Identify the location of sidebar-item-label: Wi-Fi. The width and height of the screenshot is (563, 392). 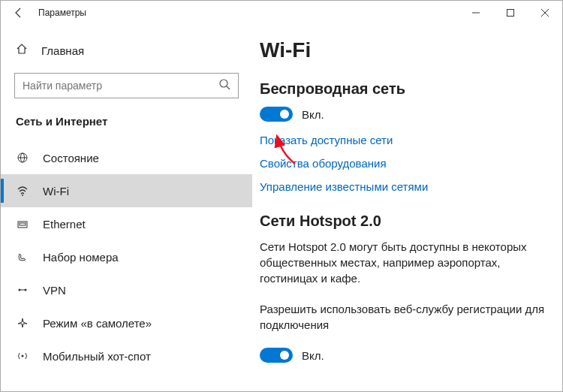
(56, 191).